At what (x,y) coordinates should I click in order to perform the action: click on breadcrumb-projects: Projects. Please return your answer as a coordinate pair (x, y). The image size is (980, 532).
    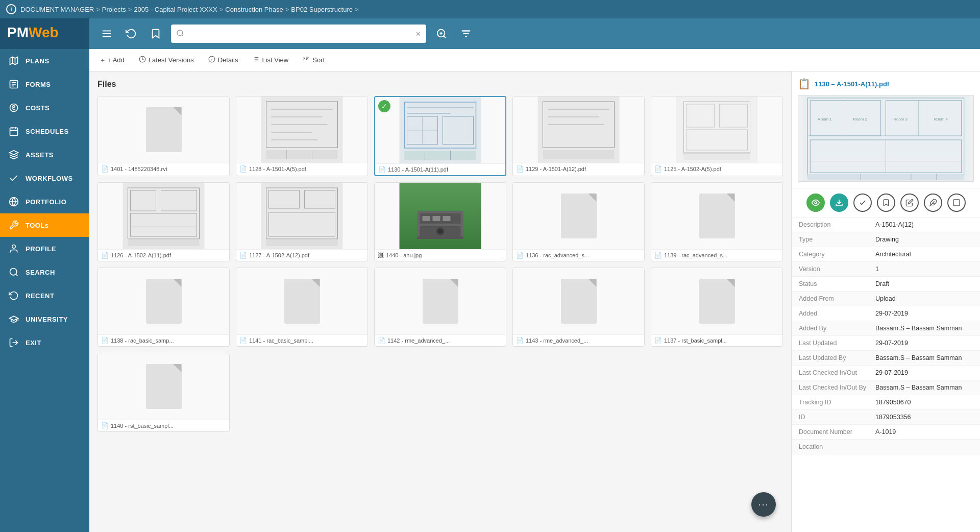
    Looking at the image, I should click on (114, 9).